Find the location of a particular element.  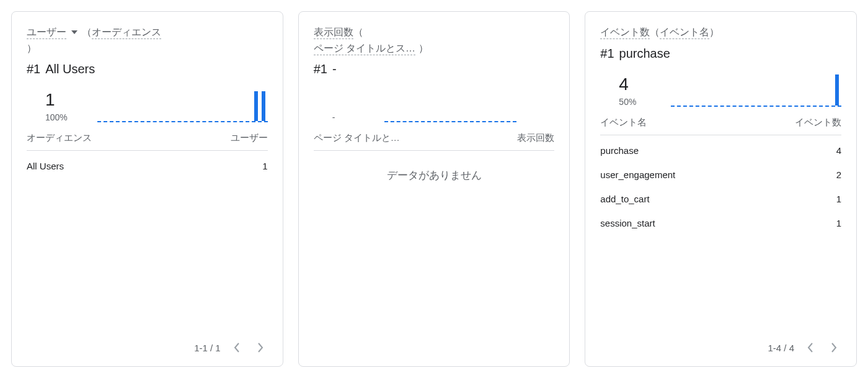

row-name: purchase is located at coordinates (619, 150).